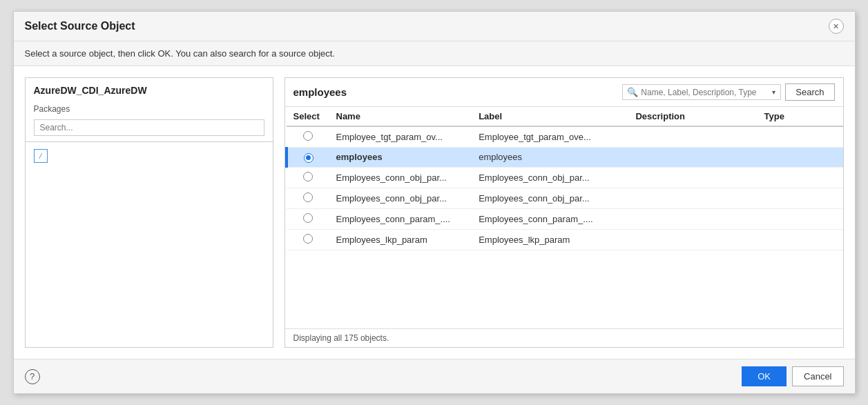  Describe the element at coordinates (565, 137) in the screenshot. I see `table-row: Employee_tgt_param_ov... Employee_tgt_pa…` at that location.